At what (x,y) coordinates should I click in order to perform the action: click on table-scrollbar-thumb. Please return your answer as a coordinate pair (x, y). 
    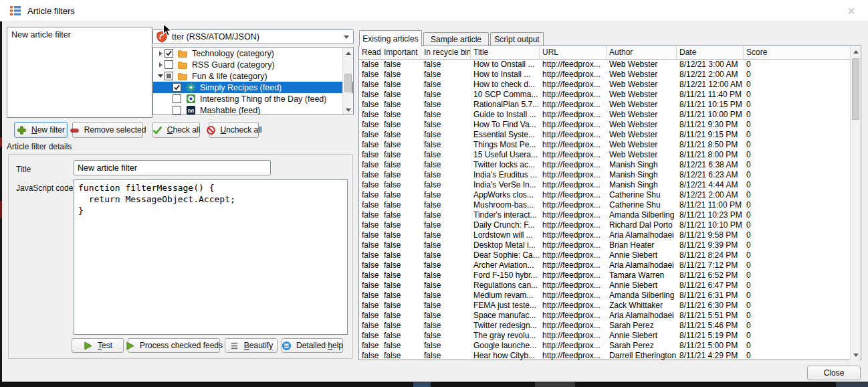
    Looking at the image, I should click on (856, 89).